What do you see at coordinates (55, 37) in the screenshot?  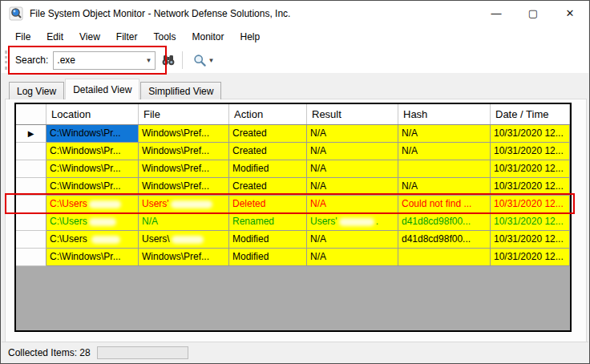 I see `menu-edit: Edit` at bounding box center [55, 37].